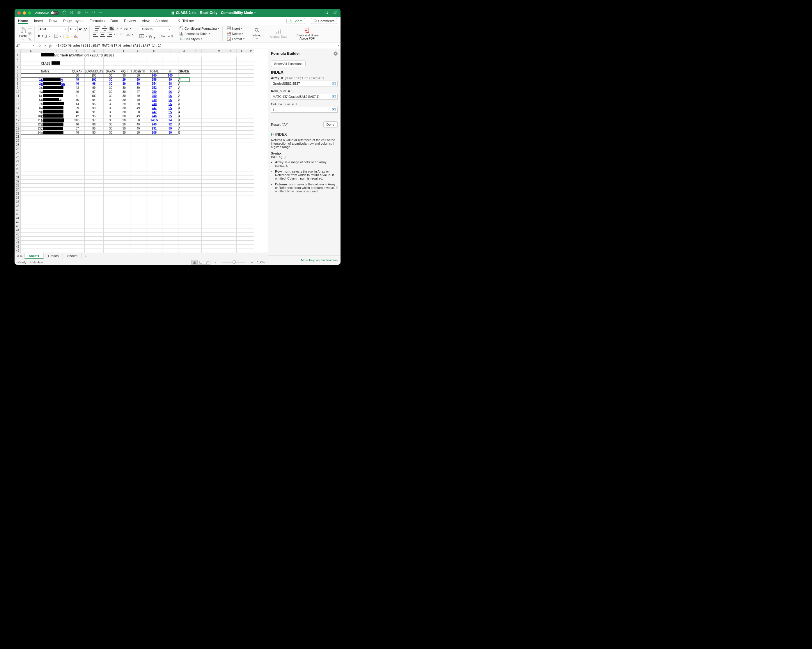  I want to click on row-head-48: 48, so click(18, 247).